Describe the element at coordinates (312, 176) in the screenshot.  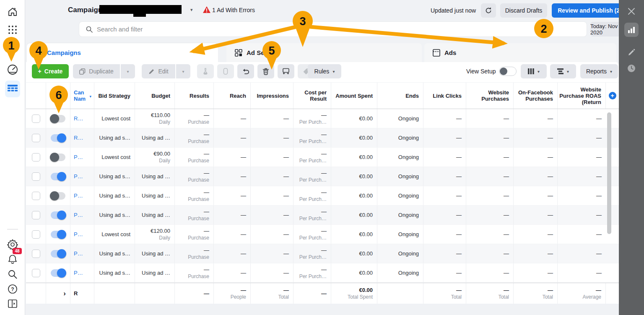
I see `cell-cost-per-result: —Per Purch…` at that location.